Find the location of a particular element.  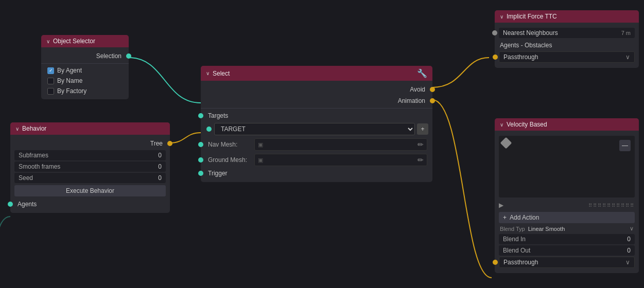

avoid-row: Avoid is located at coordinates (317, 89).